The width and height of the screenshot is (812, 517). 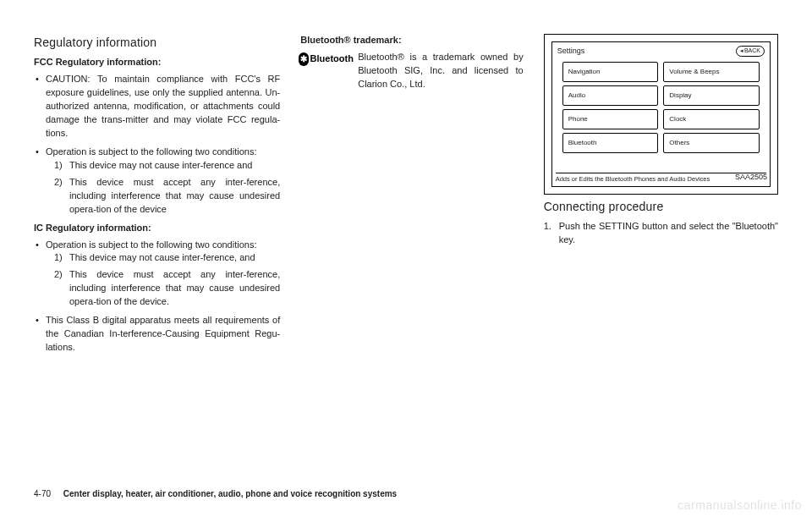 What do you see at coordinates (162, 289) in the screenshot?
I see `ic-sub-2: 2)This device must accept any inter-fere…` at bounding box center [162, 289].